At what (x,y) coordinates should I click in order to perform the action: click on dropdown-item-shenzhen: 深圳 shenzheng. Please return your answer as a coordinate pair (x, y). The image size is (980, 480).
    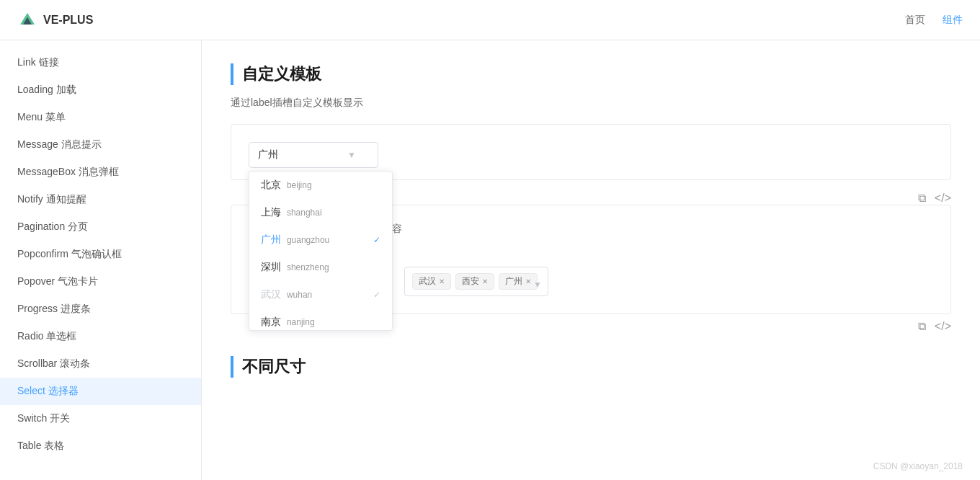
    Looking at the image, I should click on (321, 267).